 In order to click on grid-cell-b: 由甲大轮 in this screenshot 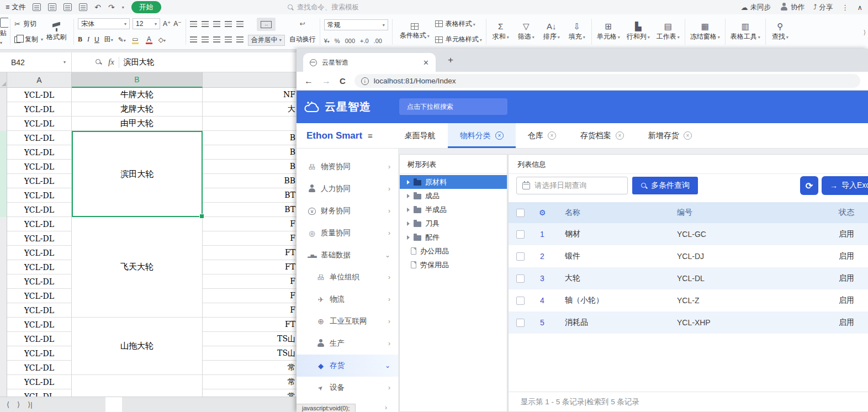, I will do `click(137, 124)`.